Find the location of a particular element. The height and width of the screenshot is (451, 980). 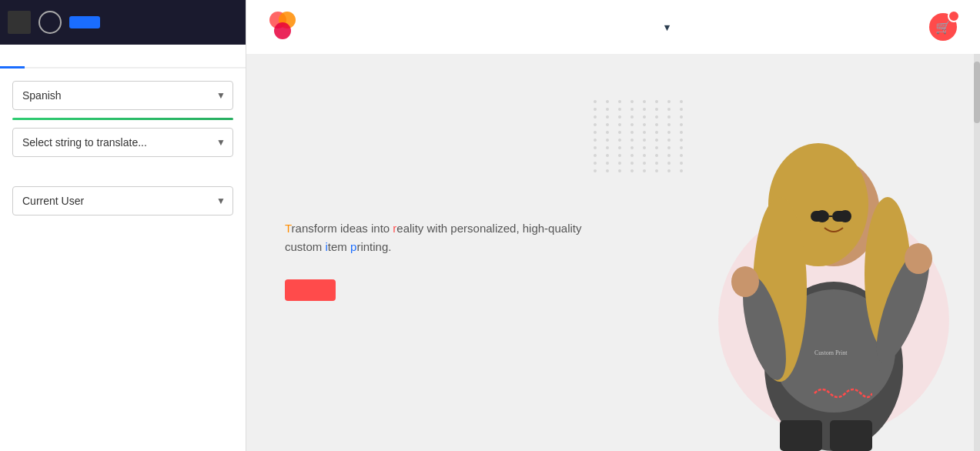

panel-tabs is located at coordinates (123, 57).